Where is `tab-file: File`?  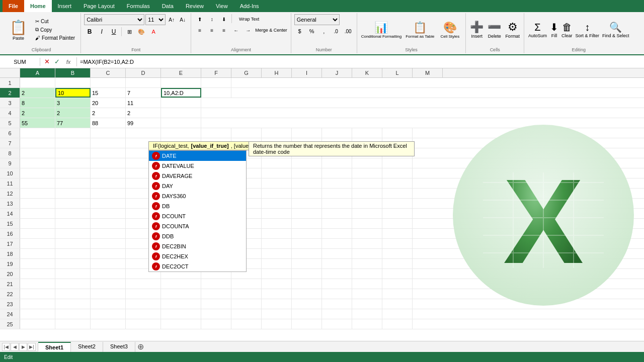
tab-file: File is located at coordinates (13, 6).